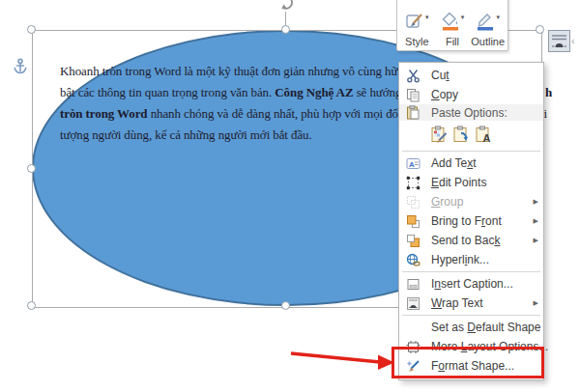 The image size is (580, 392). What do you see at coordinates (286, 8) in the screenshot?
I see `rotate-handle-icon` at bounding box center [286, 8].